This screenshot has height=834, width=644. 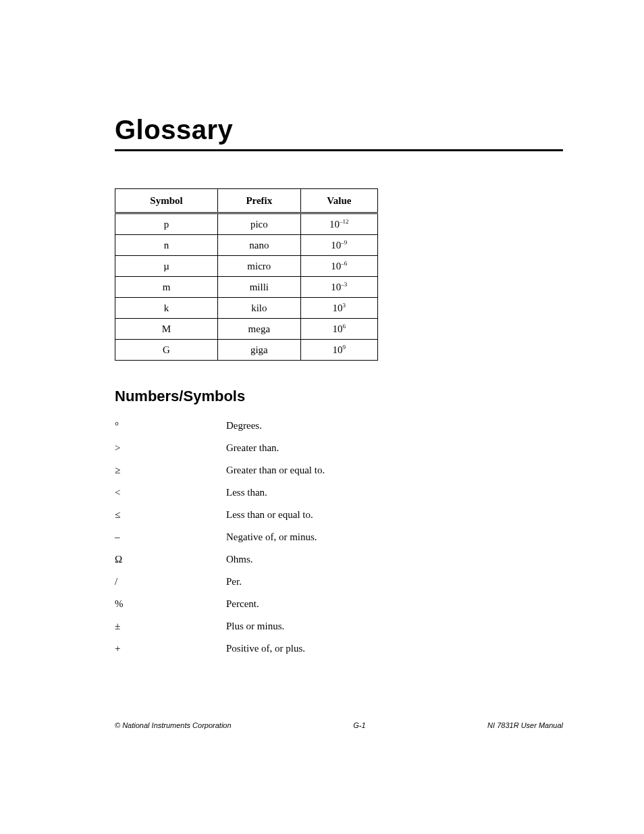 What do you see at coordinates (170, 448) in the screenshot?
I see `definition-symbol: >` at bounding box center [170, 448].